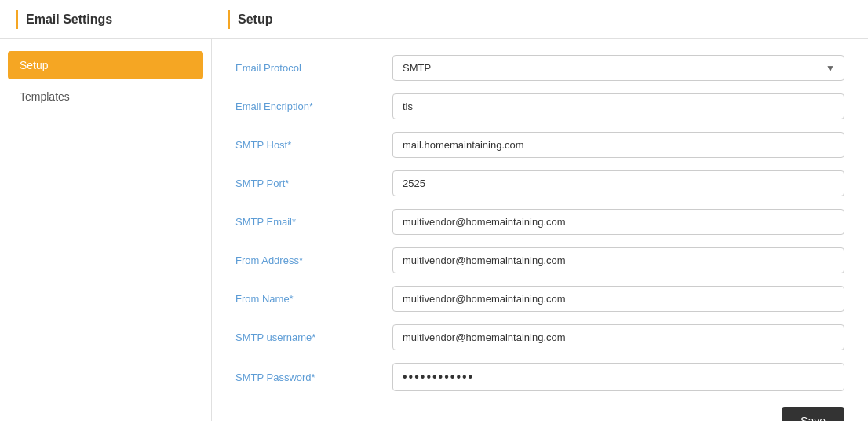 Image resolution: width=868 pixels, height=421 pixels. I want to click on label-smtp-password: SMTP Password*, so click(314, 377).